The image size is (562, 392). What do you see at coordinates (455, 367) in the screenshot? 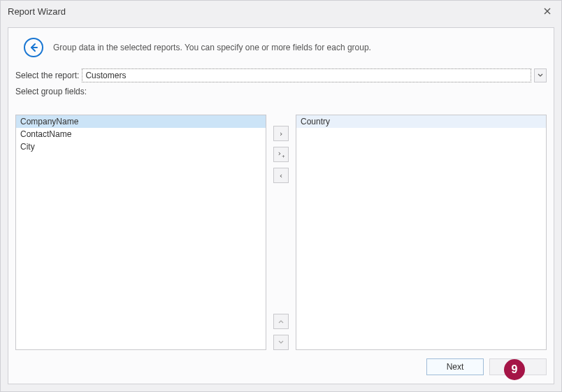
I see `next-button: Next` at bounding box center [455, 367].